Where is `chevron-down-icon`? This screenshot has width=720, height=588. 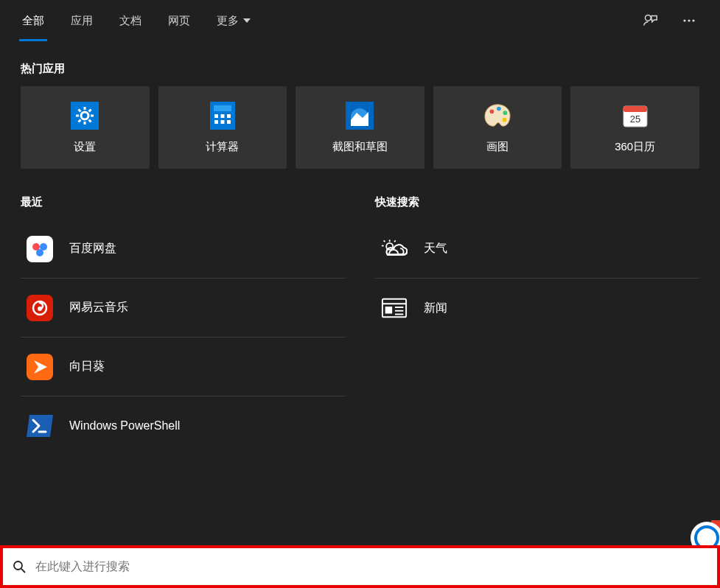
chevron-down-icon is located at coordinates (247, 21).